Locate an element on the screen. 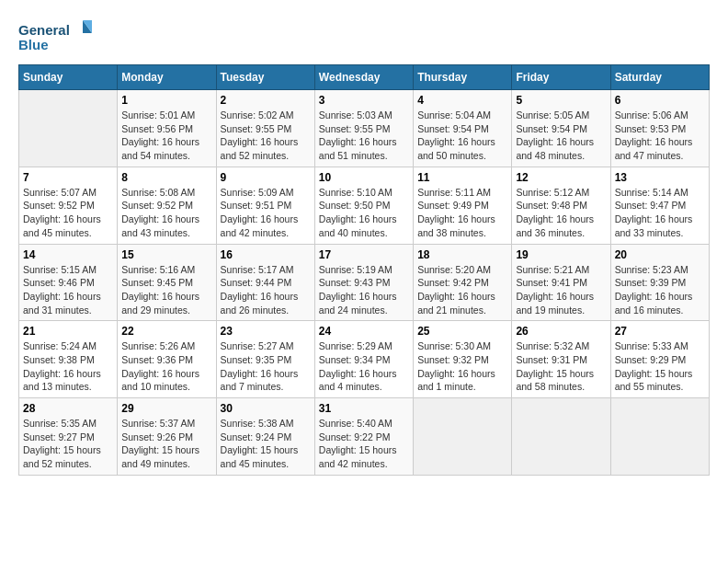  day-number: 22 is located at coordinates (166, 331).